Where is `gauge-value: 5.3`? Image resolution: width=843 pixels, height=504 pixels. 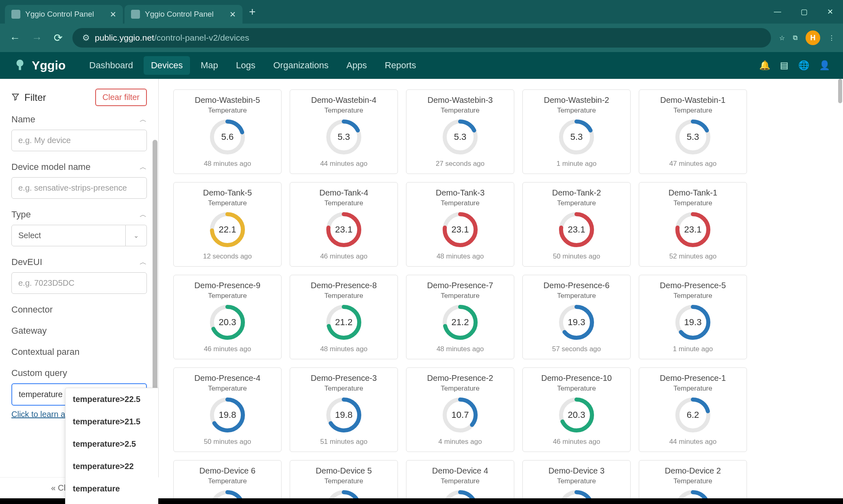 gauge-value: 5.3 is located at coordinates (344, 137).